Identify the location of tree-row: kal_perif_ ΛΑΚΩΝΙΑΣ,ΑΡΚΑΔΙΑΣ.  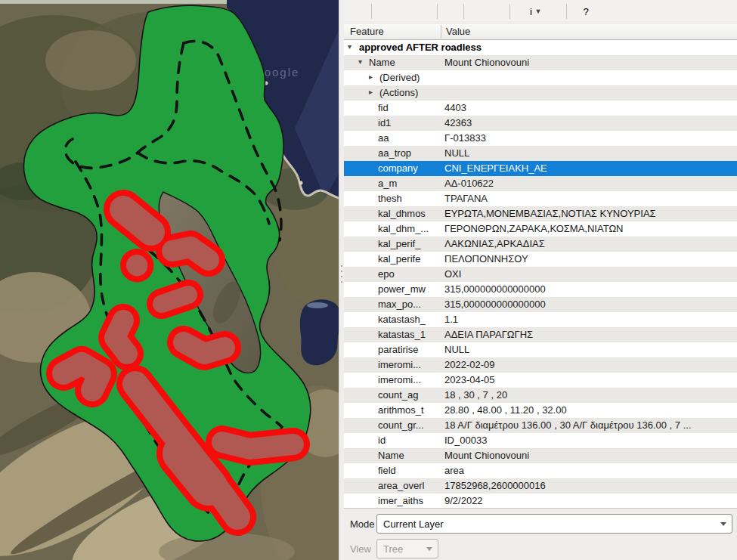
(540, 244).